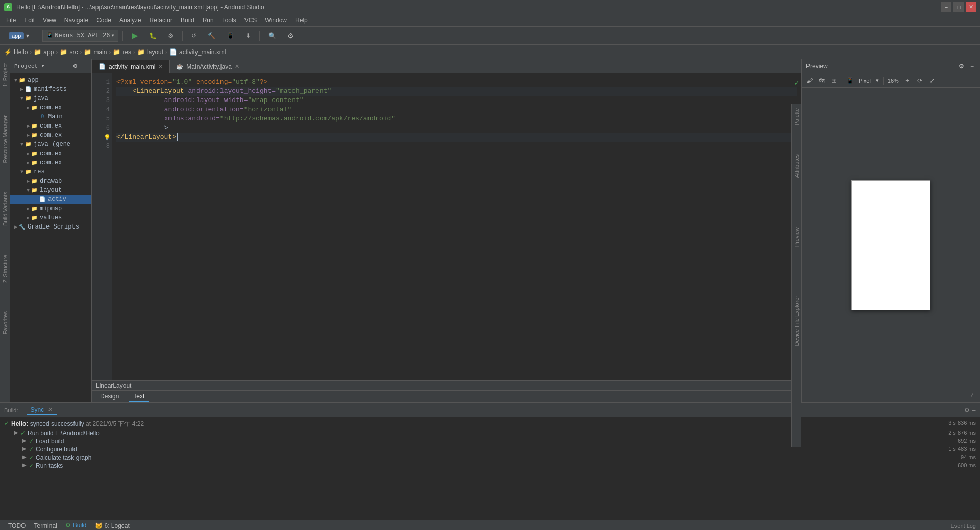  What do you see at coordinates (160, 66) in the screenshot?
I see `tab-close-activity-main: ✕` at bounding box center [160, 66].